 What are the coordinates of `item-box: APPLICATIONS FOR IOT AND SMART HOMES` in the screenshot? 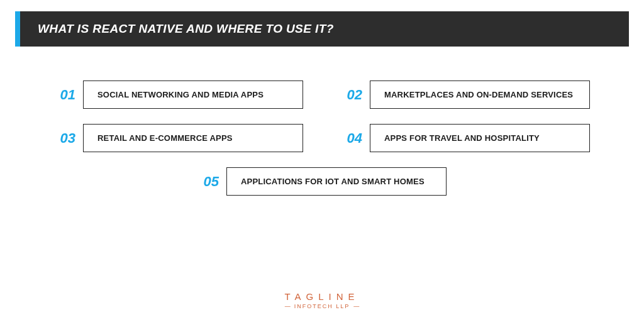 It's located at (336, 181).